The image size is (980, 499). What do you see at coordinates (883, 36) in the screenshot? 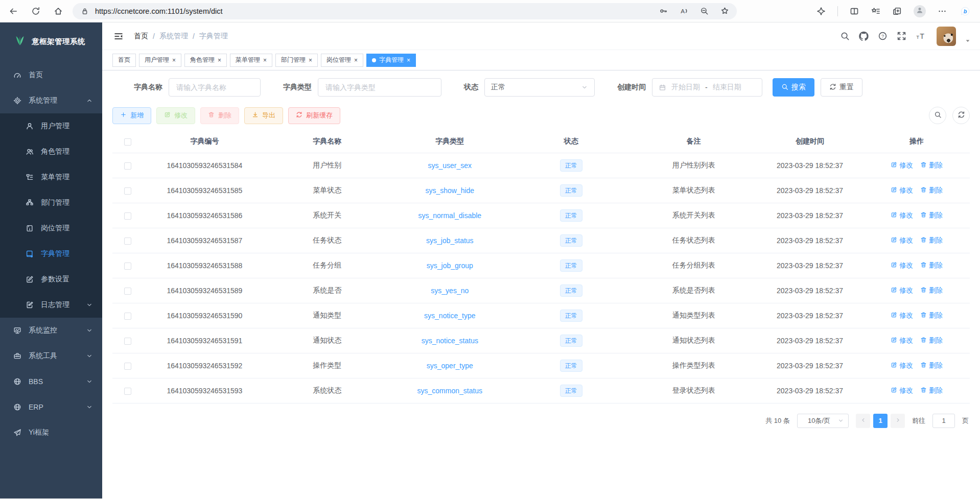
I see `help-icon: ?` at bounding box center [883, 36].